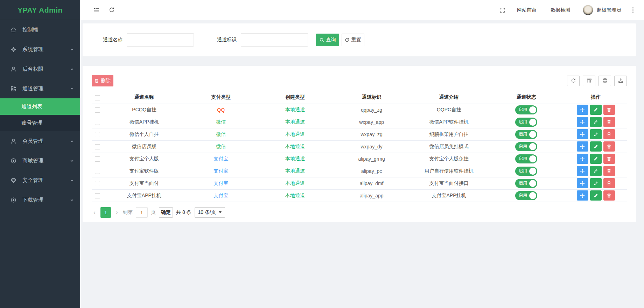 The height and width of the screenshot is (308, 644). I want to click on table-row: PCQQ自挂 QQ 本地通道 qqpay_zg QQPC自挂 启用, so click(359, 110).